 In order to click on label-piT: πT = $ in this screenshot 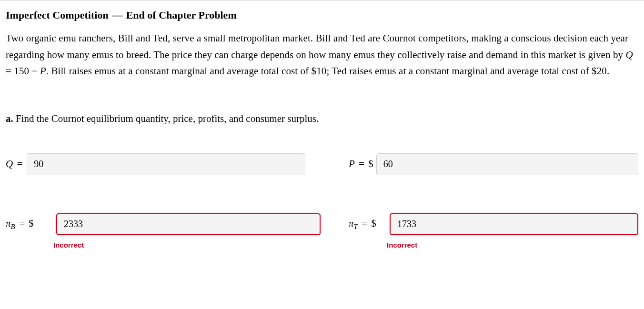, I will do `click(368, 224)`.